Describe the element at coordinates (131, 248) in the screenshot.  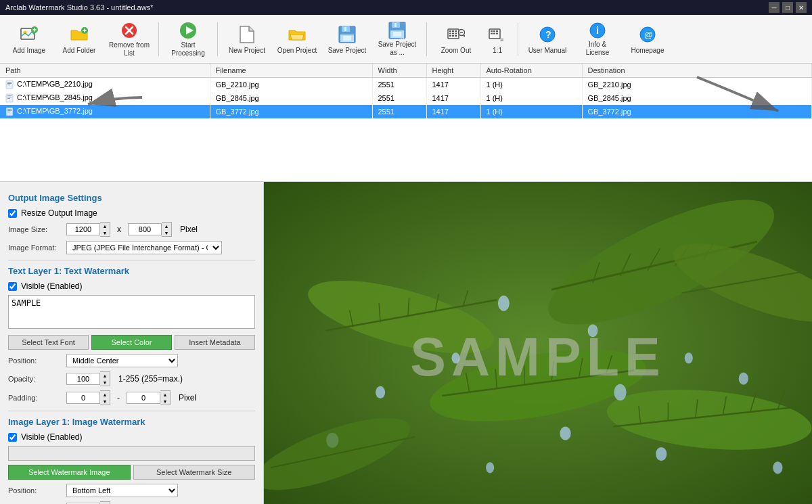
I see `image-format-row: Image Format: JPEG (JPEG File Interchang…` at that location.